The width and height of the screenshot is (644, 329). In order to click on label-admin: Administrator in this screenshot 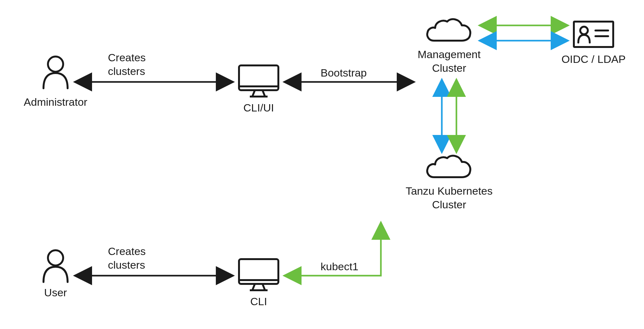, I will do `click(56, 102)`.